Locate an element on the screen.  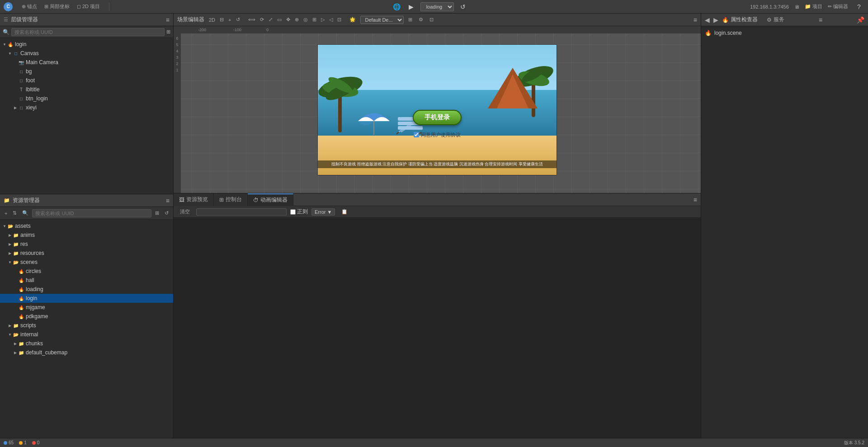
service-tab: ⚙ 服务 is located at coordinates (776, 20).